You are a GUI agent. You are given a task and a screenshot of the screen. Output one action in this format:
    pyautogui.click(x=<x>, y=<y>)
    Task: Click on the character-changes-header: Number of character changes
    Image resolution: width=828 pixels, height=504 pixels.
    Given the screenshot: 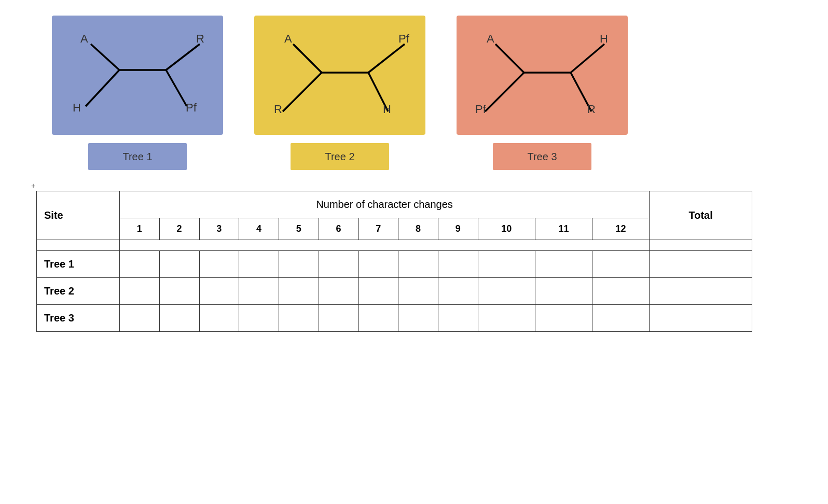 What is the action you would take?
    pyautogui.click(x=385, y=205)
    